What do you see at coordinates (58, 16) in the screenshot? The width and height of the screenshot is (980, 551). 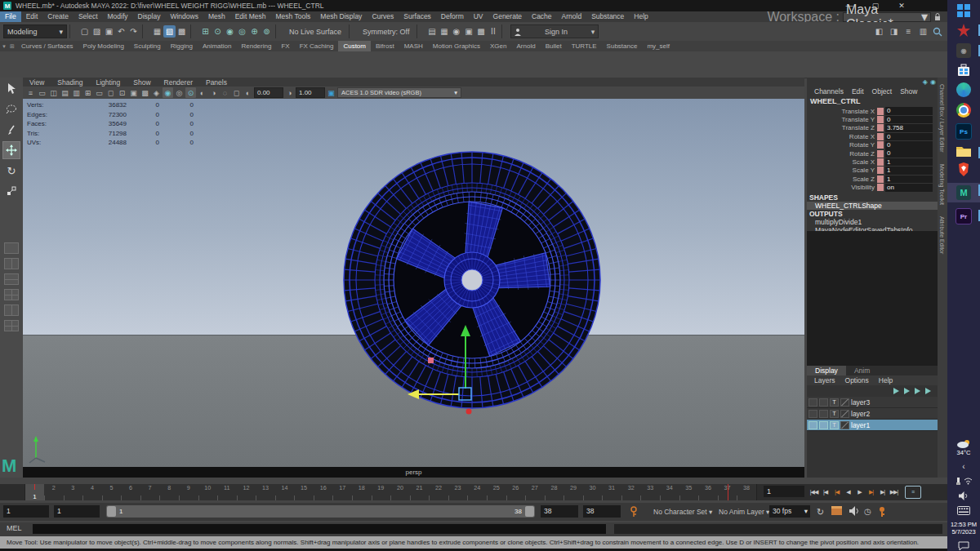 I see `menu-item: Create` at bounding box center [58, 16].